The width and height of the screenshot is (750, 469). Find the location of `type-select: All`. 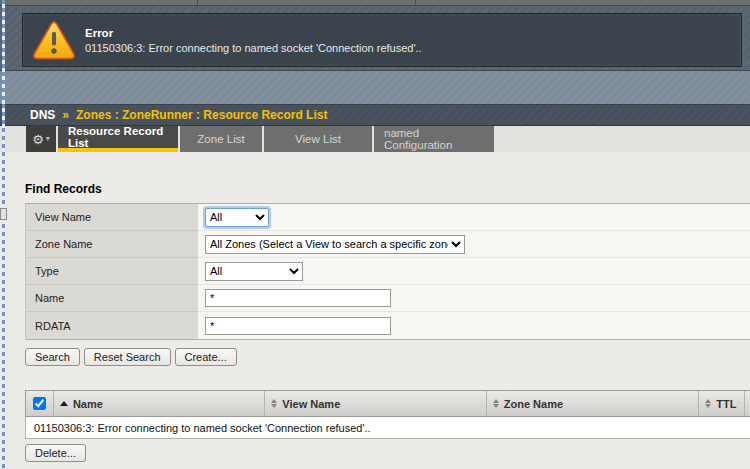

type-select: All is located at coordinates (254, 272).